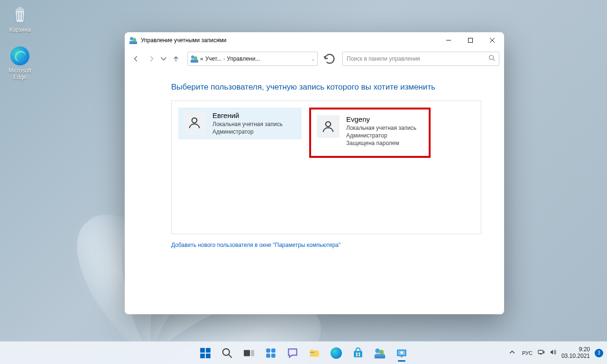 The image size is (607, 364). I want to click on tray-overflow, so click(512, 353).